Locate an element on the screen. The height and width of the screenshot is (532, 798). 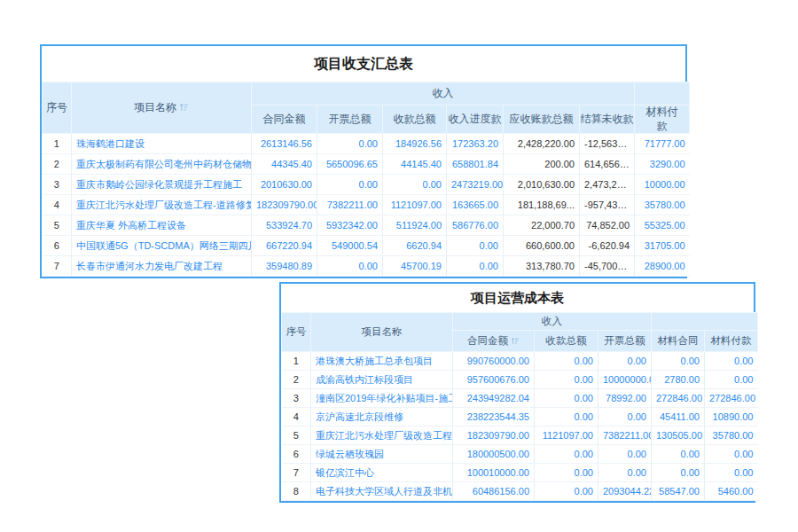
project-name-link: 银亿滨江中心 is located at coordinates (382, 473).